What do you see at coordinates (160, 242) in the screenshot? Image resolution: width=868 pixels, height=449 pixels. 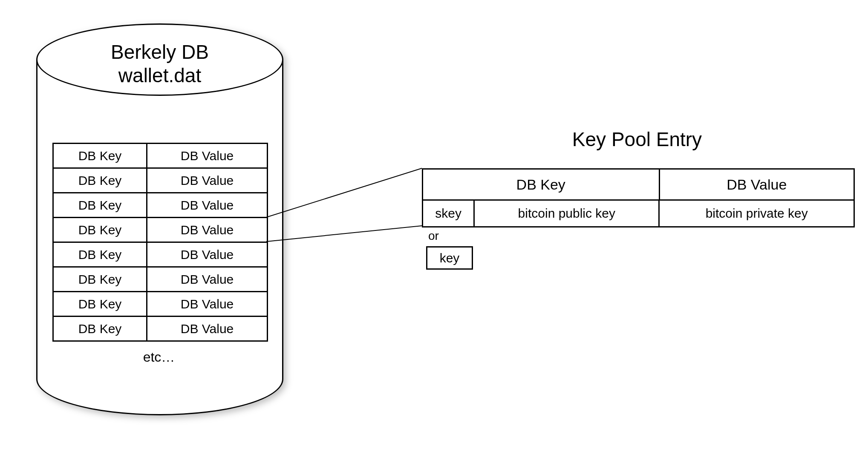 I see `db-table: DB Key DB Value DB Key DB Value DB Key D…` at bounding box center [160, 242].